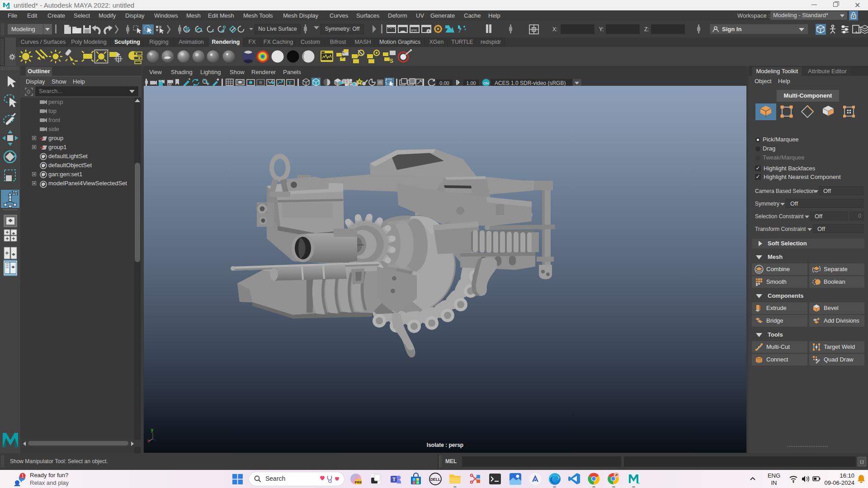  What do you see at coordinates (530, 83) in the screenshot?
I see `svg-text: ACES 1.0 SDR-video (sRGB)` at bounding box center [530, 83].